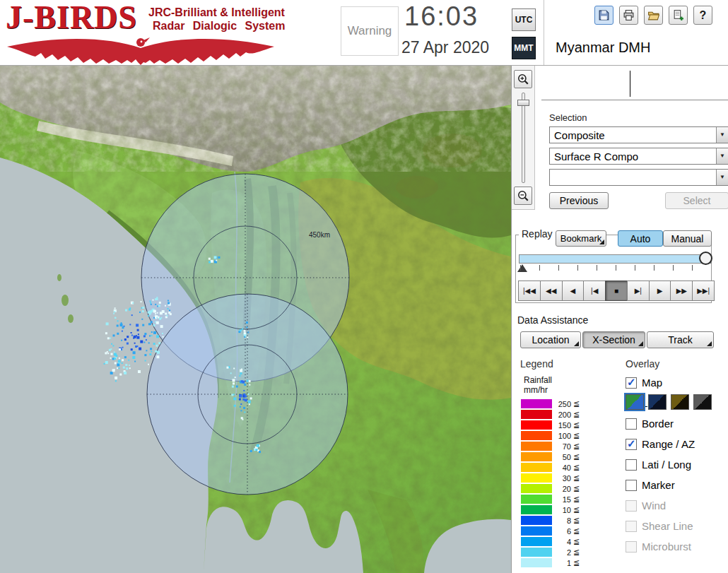 The height and width of the screenshot is (573, 728). I want to click on legend-value: 40, so click(563, 468).